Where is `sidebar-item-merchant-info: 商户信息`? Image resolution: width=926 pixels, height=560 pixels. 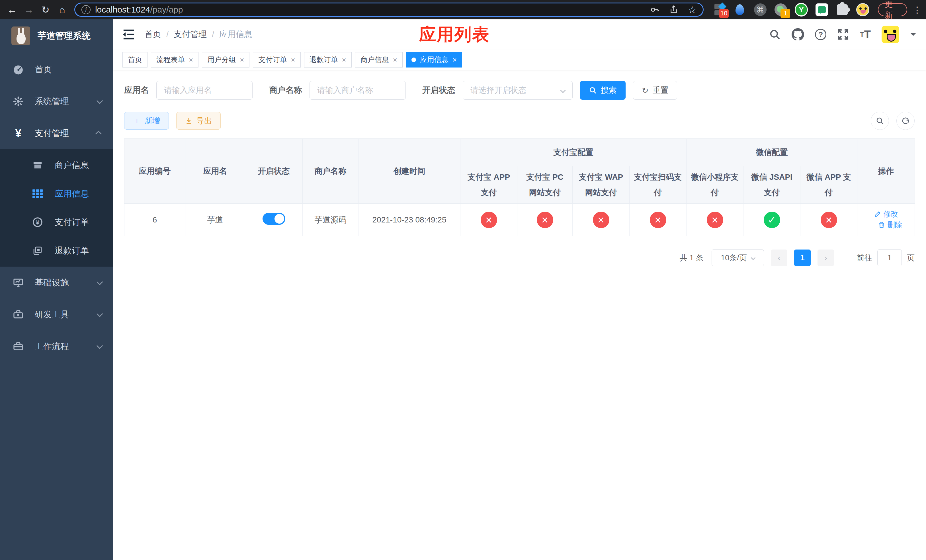
sidebar-item-merchant-info: 商户信息 is located at coordinates (56, 165).